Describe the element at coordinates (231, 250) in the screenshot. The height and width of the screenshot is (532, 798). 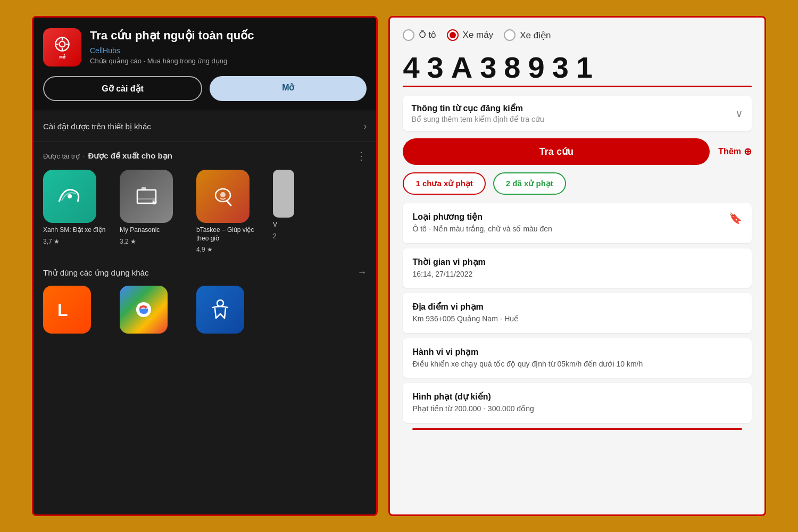
I see `app-grid-rating: 4,9 ★` at that location.